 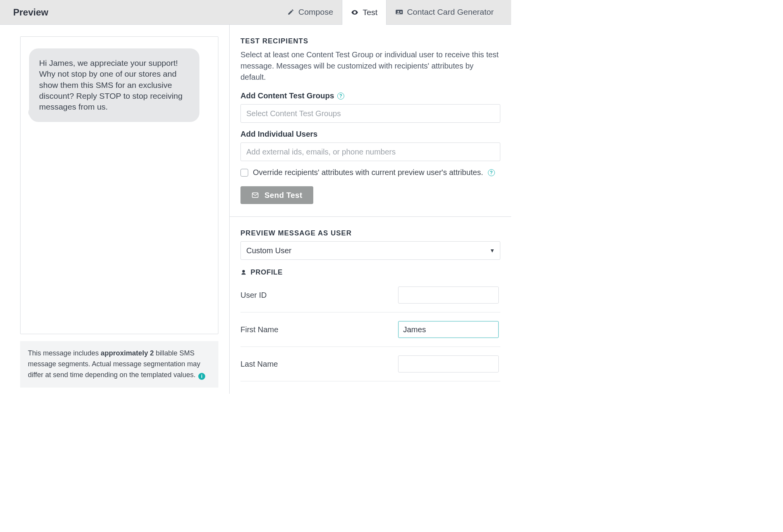 What do you see at coordinates (370, 12) in the screenshot?
I see `tab-label: Test` at bounding box center [370, 12].